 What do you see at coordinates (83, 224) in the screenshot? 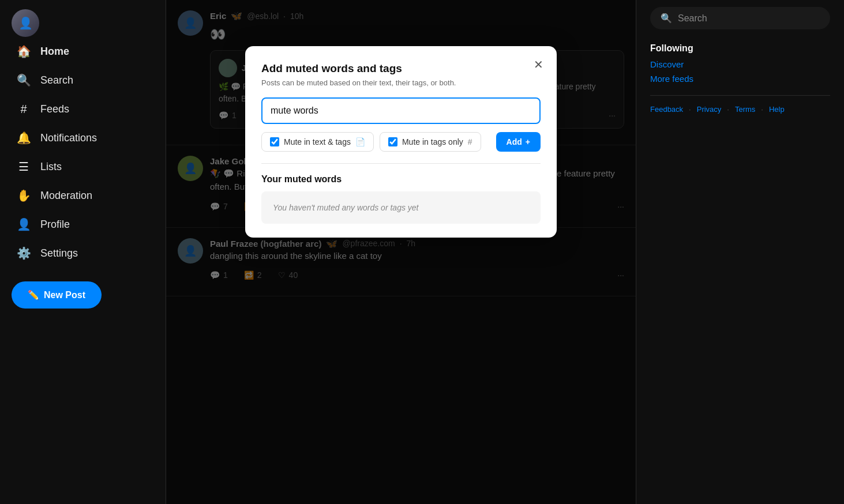
I see `sidebar-item-profile: 👤Profile` at bounding box center [83, 224].